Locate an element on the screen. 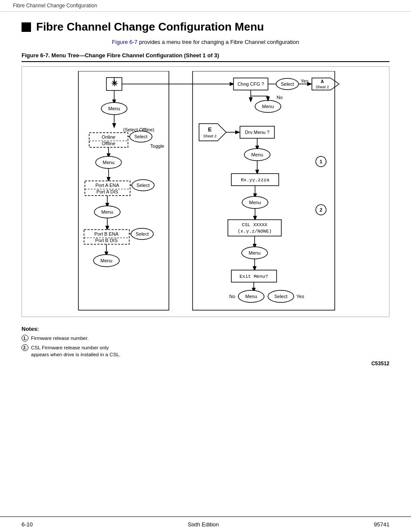  svg-text: Online is located at coordinates (109, 137).